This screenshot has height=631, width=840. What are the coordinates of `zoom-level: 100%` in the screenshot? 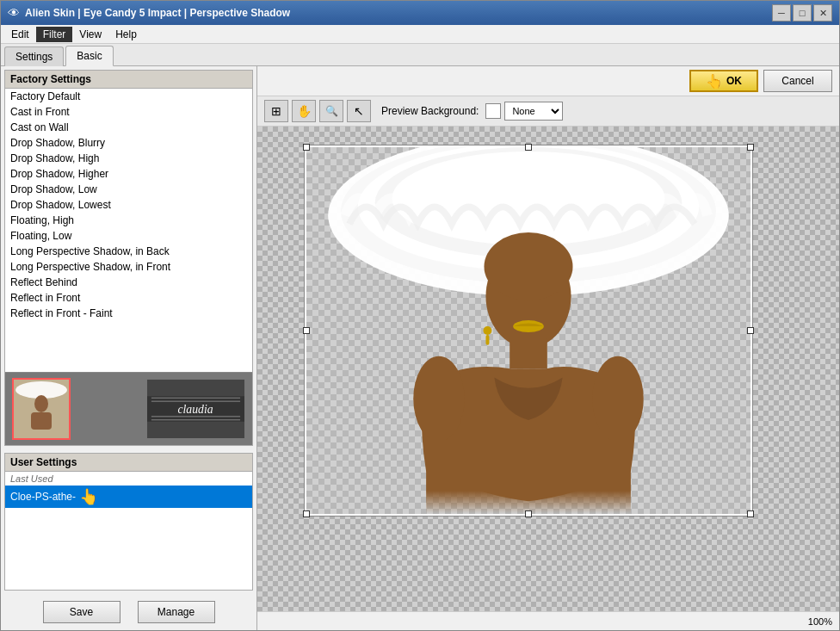 It's located at (820, 622).